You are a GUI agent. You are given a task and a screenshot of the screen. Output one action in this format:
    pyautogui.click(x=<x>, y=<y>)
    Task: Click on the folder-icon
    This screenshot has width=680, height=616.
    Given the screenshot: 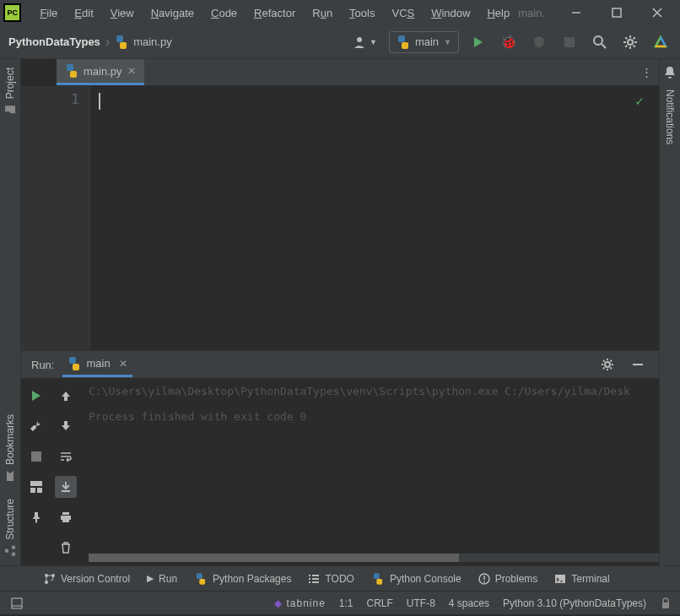 What is the action you would take?
    pyautogui.click(x=10, y=110)
    